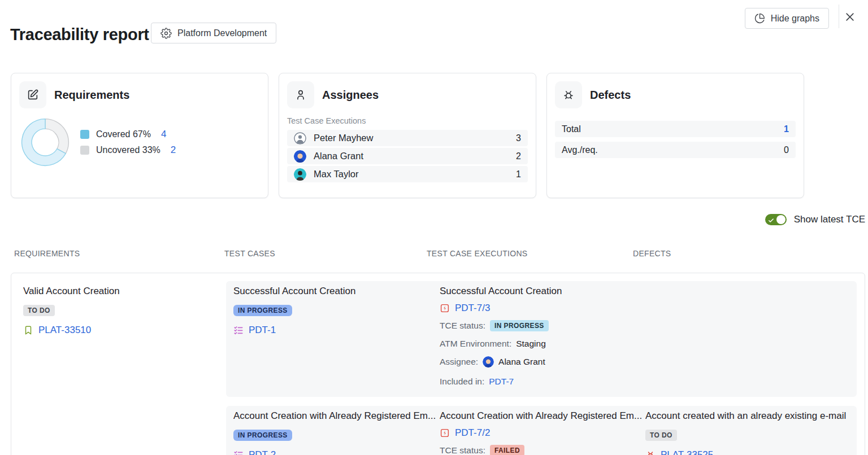 This screenshot has height=455, width=868. I want to click on tce-status-label: TCE status:, so click(462, 450).